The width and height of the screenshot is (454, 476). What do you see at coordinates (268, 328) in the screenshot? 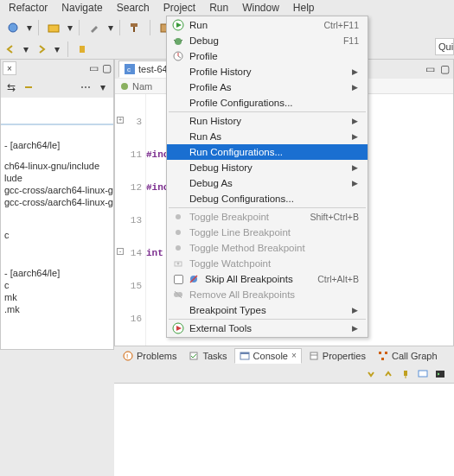
I see `menu-item-label: External Tools` at bounding box center [268, 328].